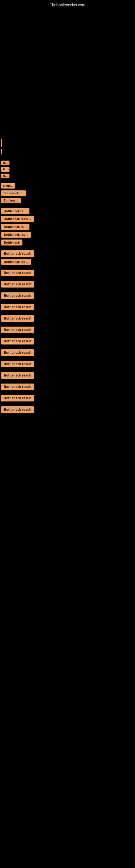 Image resolution: width=135 pixels, height=868 pixels. Describe the element at coordinates (17, 330) in the screenshot. I see `bottleneck-label-19: Bottleneck result` at that location.